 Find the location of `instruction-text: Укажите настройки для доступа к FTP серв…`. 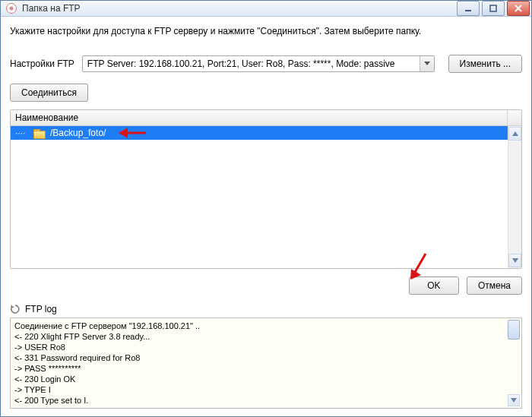

instruction-text: Укажите настройки для доступа к FTP серв… is located at coordinates (266, 31).